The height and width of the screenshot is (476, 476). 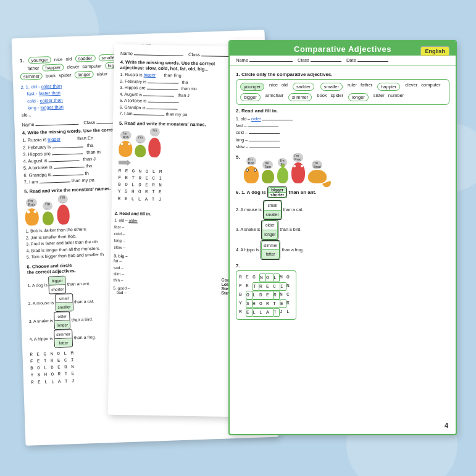 I want to click on english-badge: English, so click(x=435, y=51).